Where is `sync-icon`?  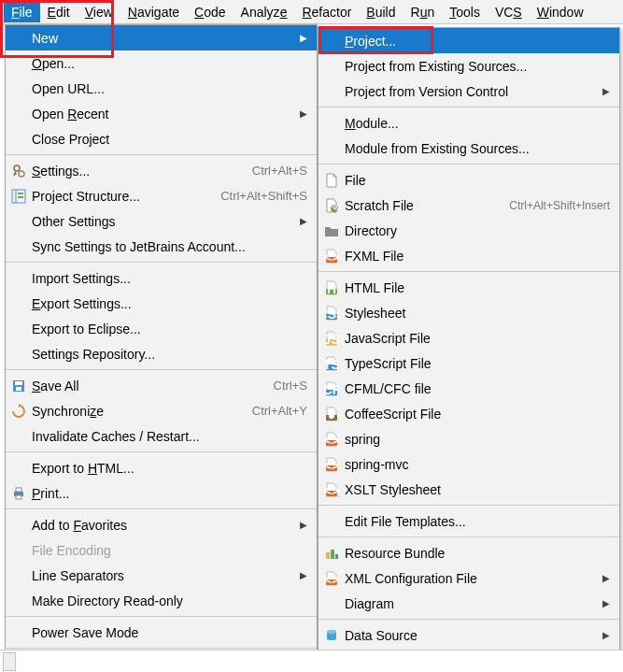 sync-icon is located at coordinates (19, 411).